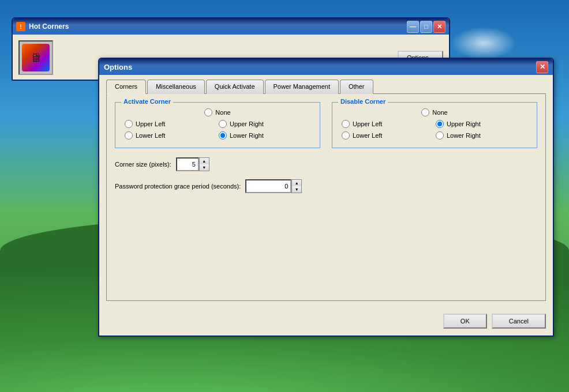 The image size is (569, 392). Describe the element at coordinates (216, 27) in the screenshot. I see `hot-corners-title: Hot Corners` at that location.